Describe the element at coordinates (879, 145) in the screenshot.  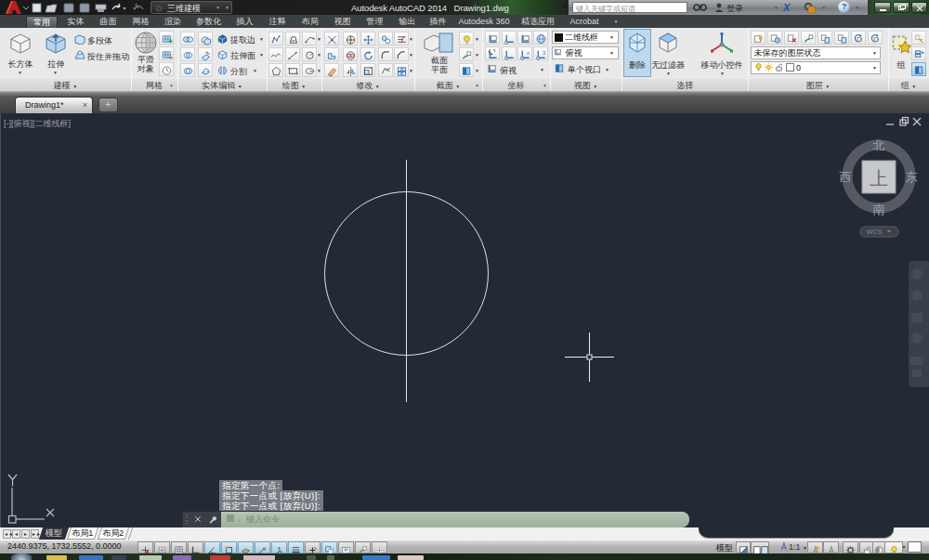
I see `svg-text: 北` at that location.